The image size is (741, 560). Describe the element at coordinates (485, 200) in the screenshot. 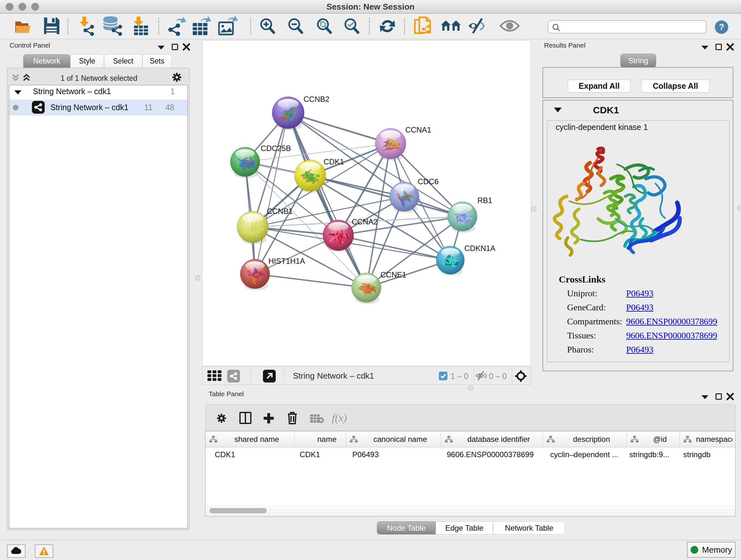

I see `svg-text: RB1` at that location.